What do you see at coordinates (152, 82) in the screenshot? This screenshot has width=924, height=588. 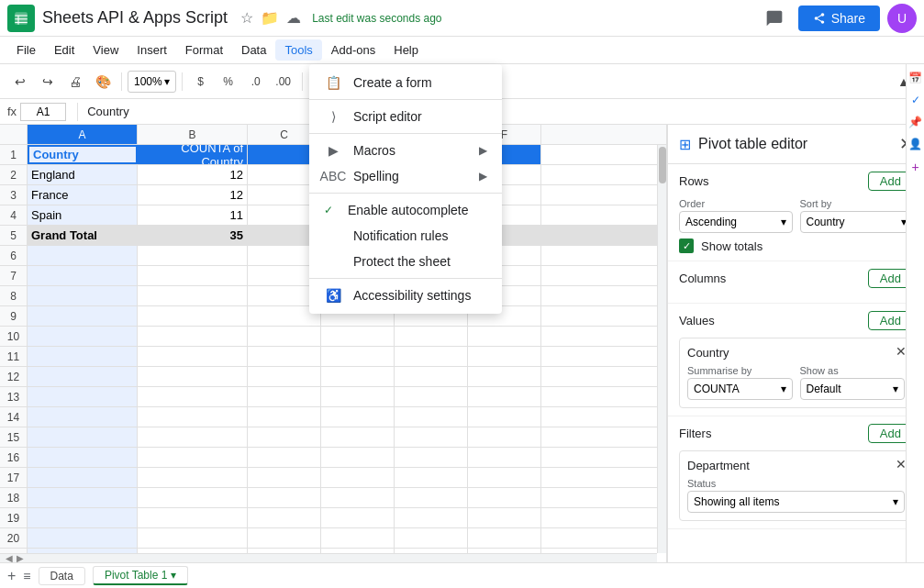 I see `zoom-selector: 100% ▾` at bounding box center [152, 82].